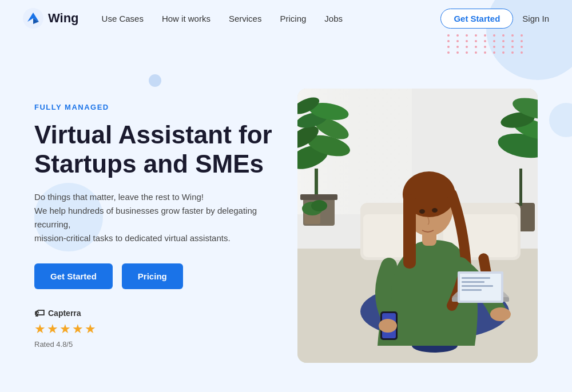 Image resolution: width=572 pixels, height=392 pixels. I want to click on star-5: ★, so click(90, 329).